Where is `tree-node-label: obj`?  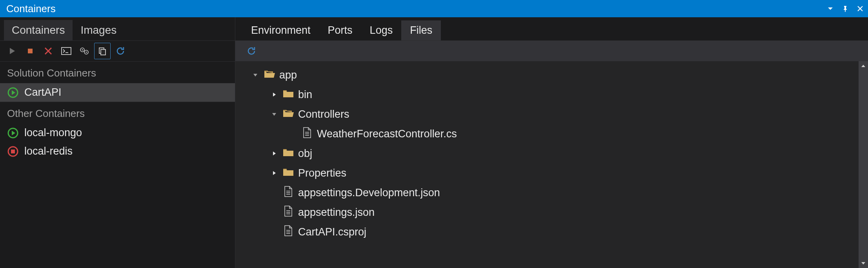
tree-node-label: obj is located at coordinates (305, 154).